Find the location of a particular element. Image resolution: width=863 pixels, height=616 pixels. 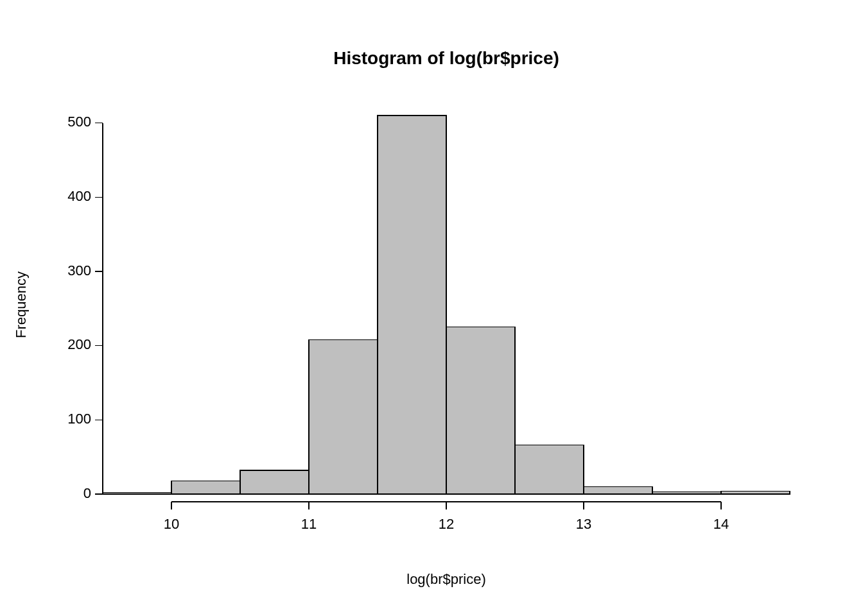

y-ticks: 0100200300400500 is located at coordinates (85, 307).